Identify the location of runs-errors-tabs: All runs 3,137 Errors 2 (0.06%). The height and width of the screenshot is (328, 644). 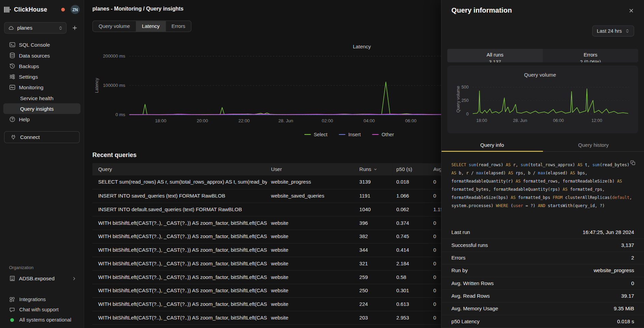
(543, 56).